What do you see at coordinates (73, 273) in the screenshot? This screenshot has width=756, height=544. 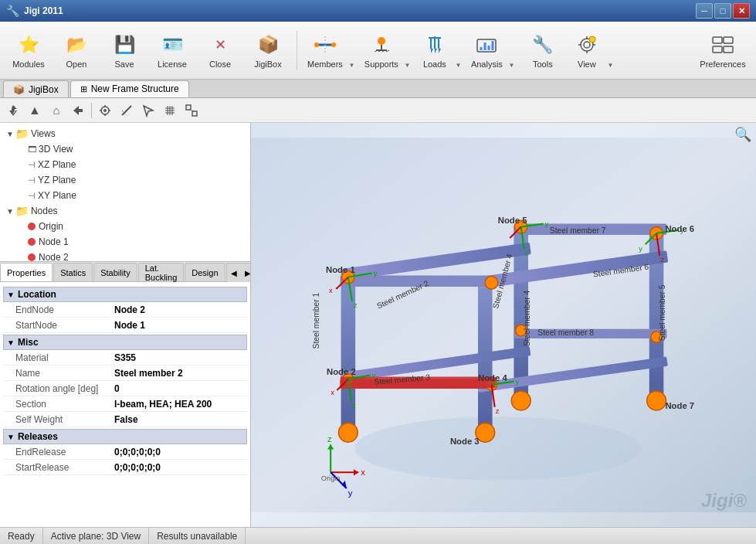 I see `tab-statics-label: Statics` at bounding box center [73, 273].